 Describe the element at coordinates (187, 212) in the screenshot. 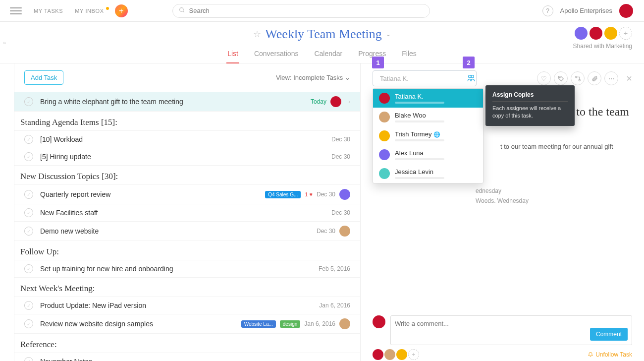

I see `task-row: New Facilities staff Dec 30` at that location.